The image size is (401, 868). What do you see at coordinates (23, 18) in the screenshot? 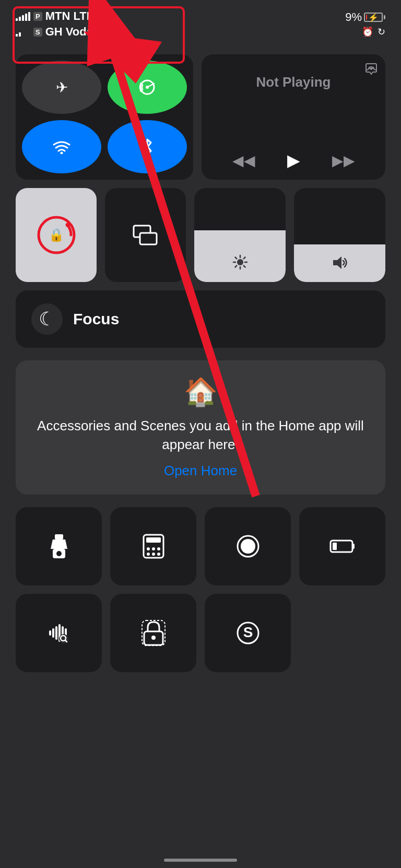
I see `bar3` at bounding box center [23, 18].